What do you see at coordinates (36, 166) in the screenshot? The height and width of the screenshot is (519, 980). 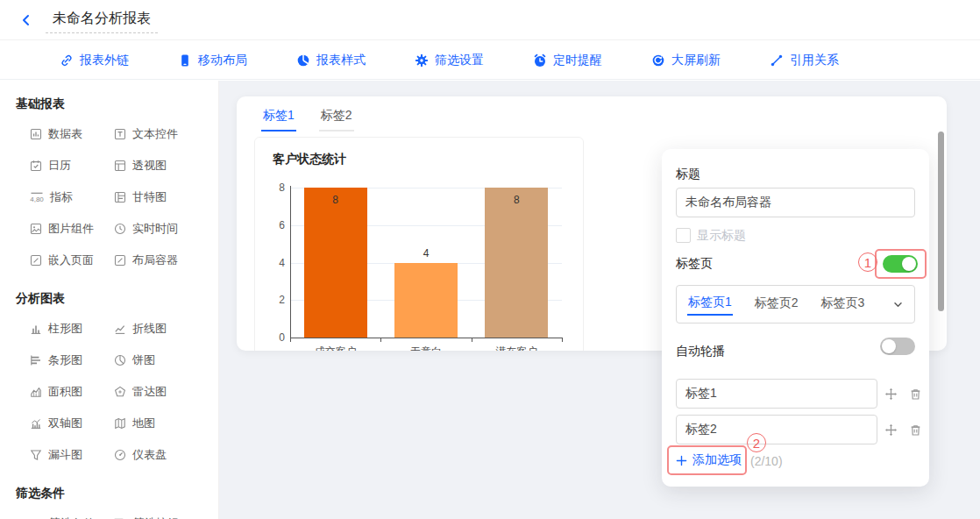 I see `calendar-icon` at bounding box center [36, 166].